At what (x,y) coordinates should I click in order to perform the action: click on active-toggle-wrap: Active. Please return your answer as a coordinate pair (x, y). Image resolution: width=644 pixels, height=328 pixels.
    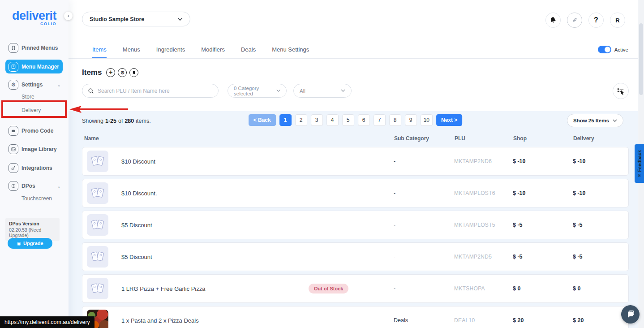
    Looking at the image, I should click on (613, 49).